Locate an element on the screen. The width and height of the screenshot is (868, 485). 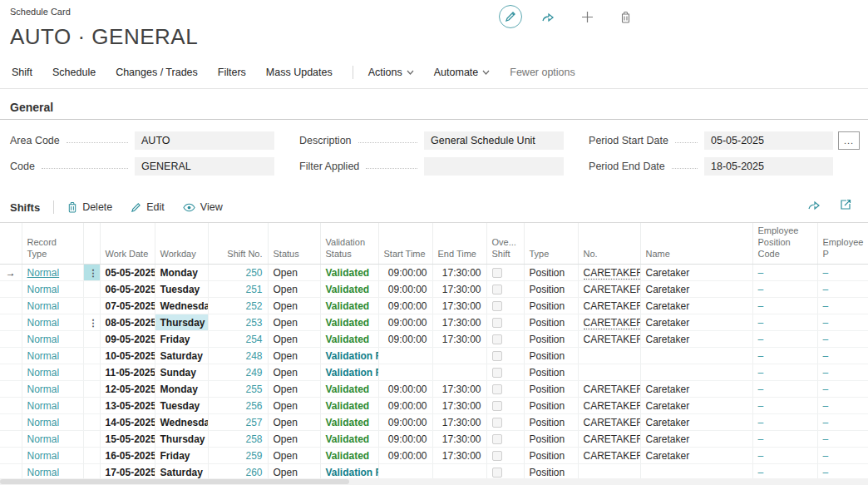
shift-no-link: 252 is located at coordinates (254, 306).